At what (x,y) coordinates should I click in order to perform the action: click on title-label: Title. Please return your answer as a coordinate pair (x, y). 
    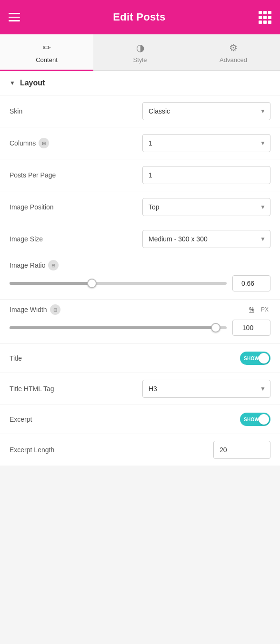
    Looking at the image, I should click on (125, 358).